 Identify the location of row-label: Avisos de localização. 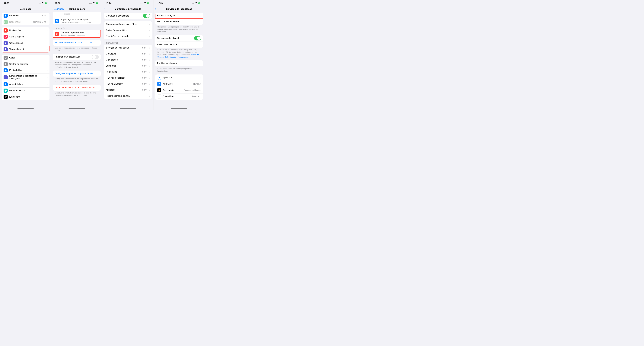
(179, 44).